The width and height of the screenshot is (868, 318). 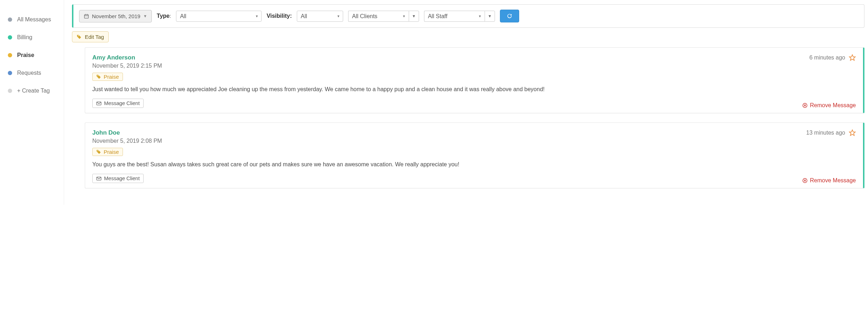 What do you see at coordinates (127, 133) in the screenshot?
I see `message-author: John Doe` at bounding box center [127, 133].